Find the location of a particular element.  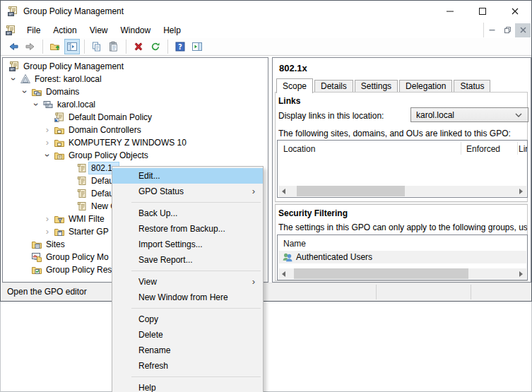

up-one-level-button is located at coordinates (55, 47).